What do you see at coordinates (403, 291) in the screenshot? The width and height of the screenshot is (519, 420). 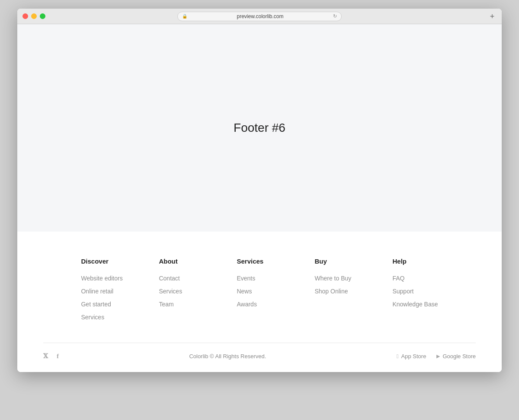 I see `footer-link-support: Support` at bounding box center [403, 291].